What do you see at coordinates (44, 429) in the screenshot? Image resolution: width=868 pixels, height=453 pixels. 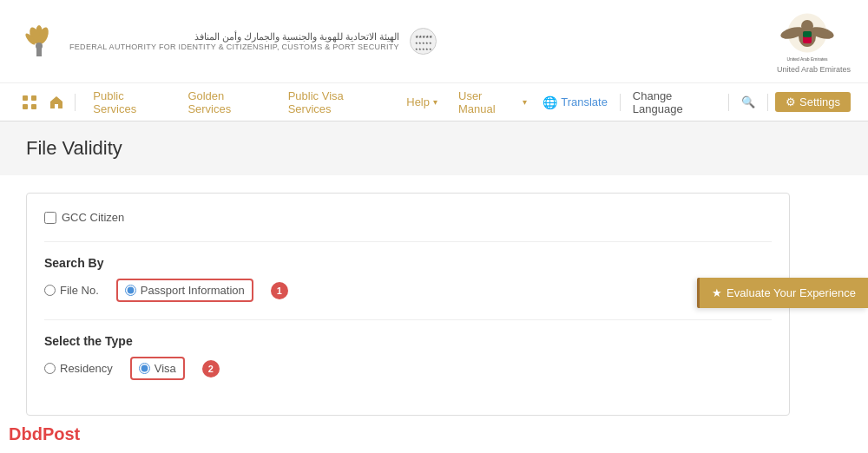 I see `watermark: DbdPost` at bounding box center [44, 429].